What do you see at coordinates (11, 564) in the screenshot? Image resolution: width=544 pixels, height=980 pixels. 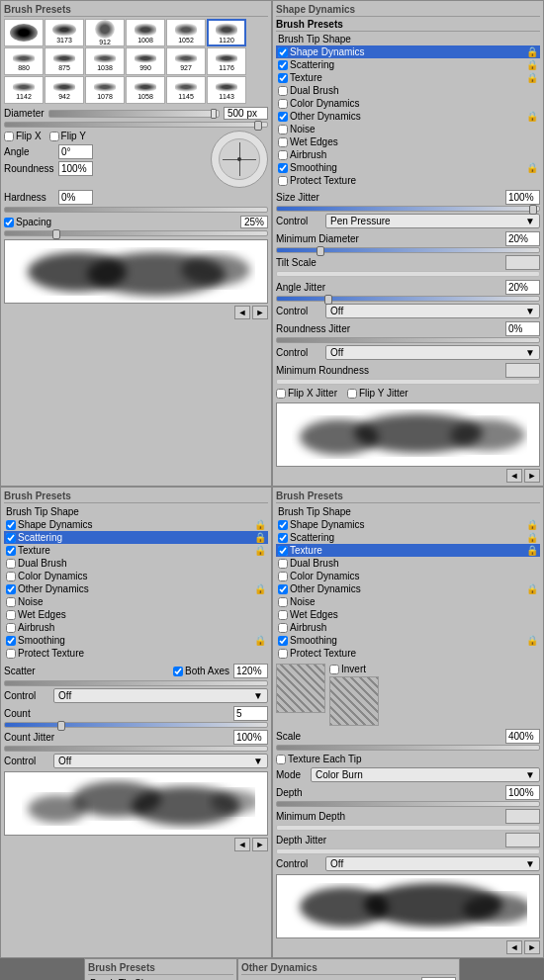 I see `sl-dual-cb` at bounding box center [11, 564].